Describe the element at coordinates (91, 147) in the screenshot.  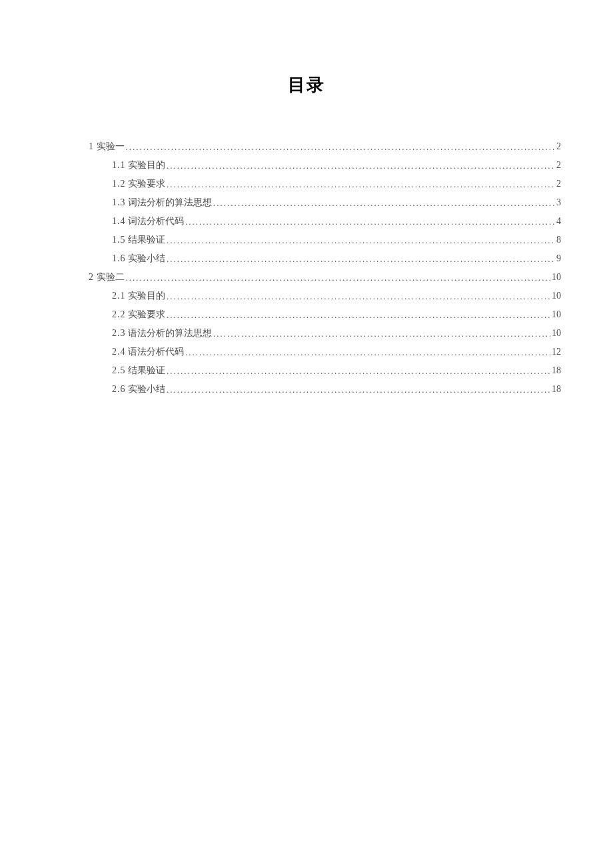
I see `toc-entry-number: 1` at that location.